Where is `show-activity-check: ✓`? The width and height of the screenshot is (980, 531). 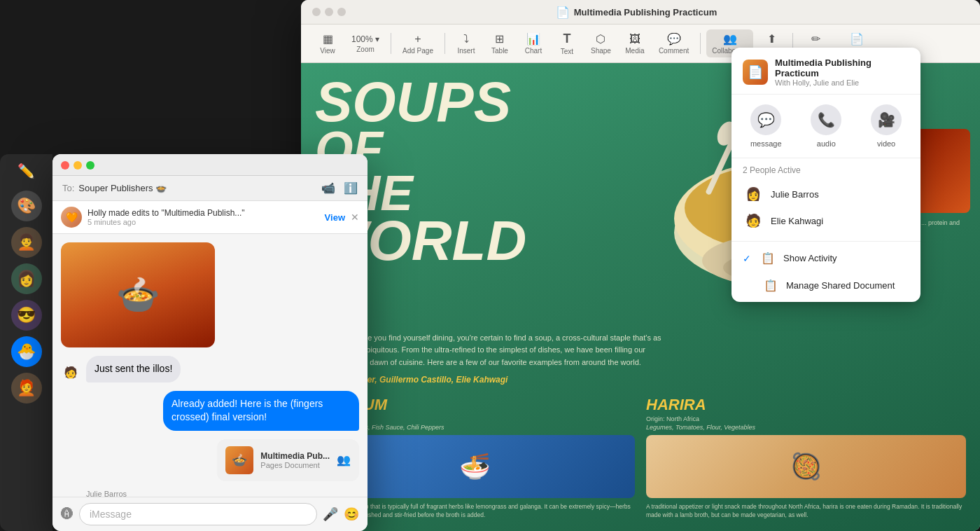
show-activity-check: ✓ is located at coordinates (747, 258).